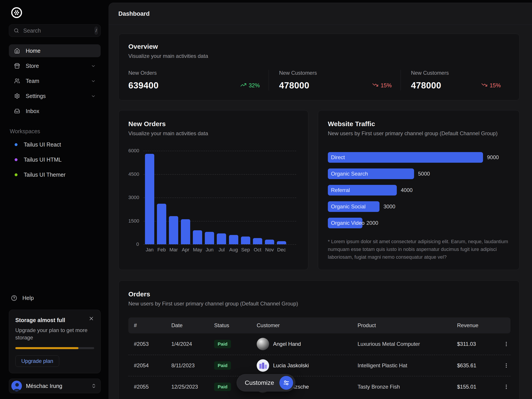 This screenshot has width=532, height=399. I want to click on traffic-bar-label: Organic Search, so click(349, 174).